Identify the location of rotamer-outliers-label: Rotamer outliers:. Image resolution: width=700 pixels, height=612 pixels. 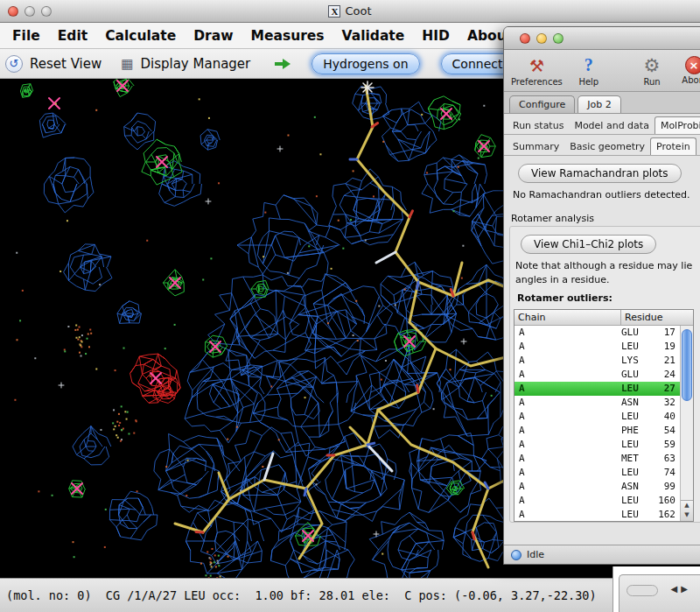
(609, 298).